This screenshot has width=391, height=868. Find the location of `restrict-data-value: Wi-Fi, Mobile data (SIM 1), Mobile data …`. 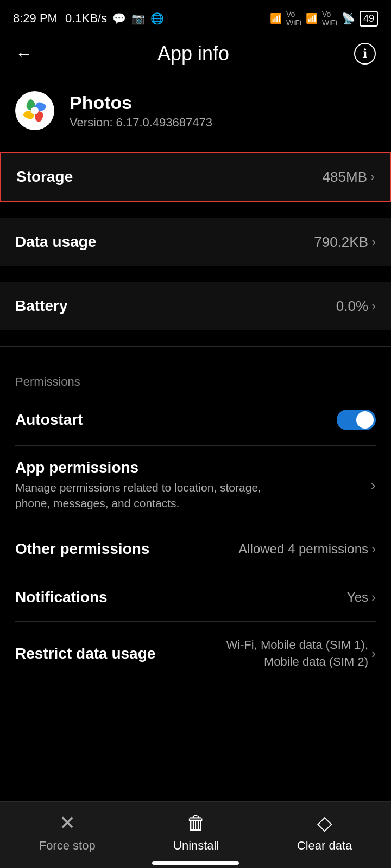

restrict-data-value: Wi-Fi, Mobile data (SIM 1), Mobile data … is located at coordinates (300, 654).